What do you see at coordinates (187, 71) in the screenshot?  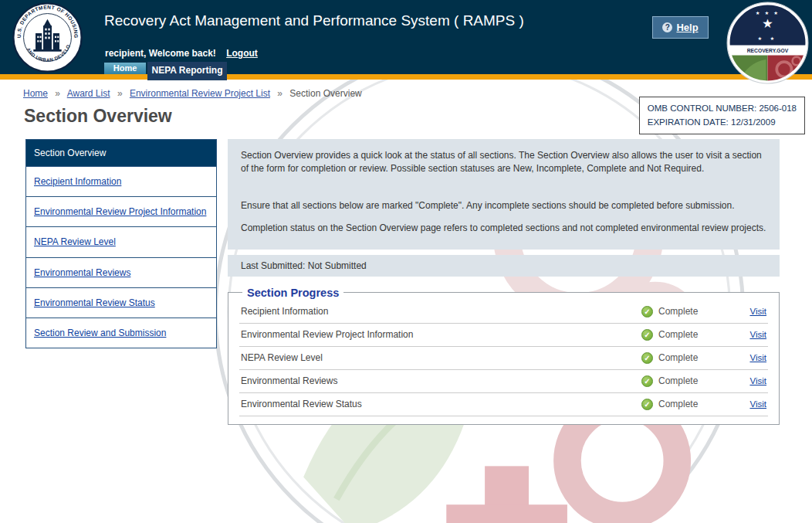 I see `tab-nepa-reporting: NEPA Reporting` at bounding box center [187, 71].